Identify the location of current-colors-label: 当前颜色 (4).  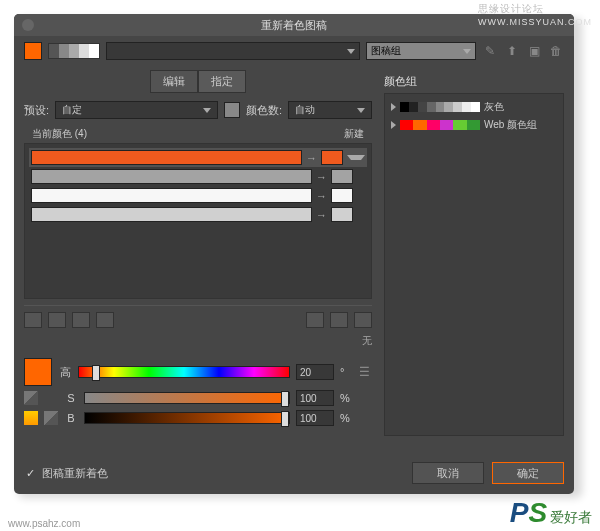
(60, 134).